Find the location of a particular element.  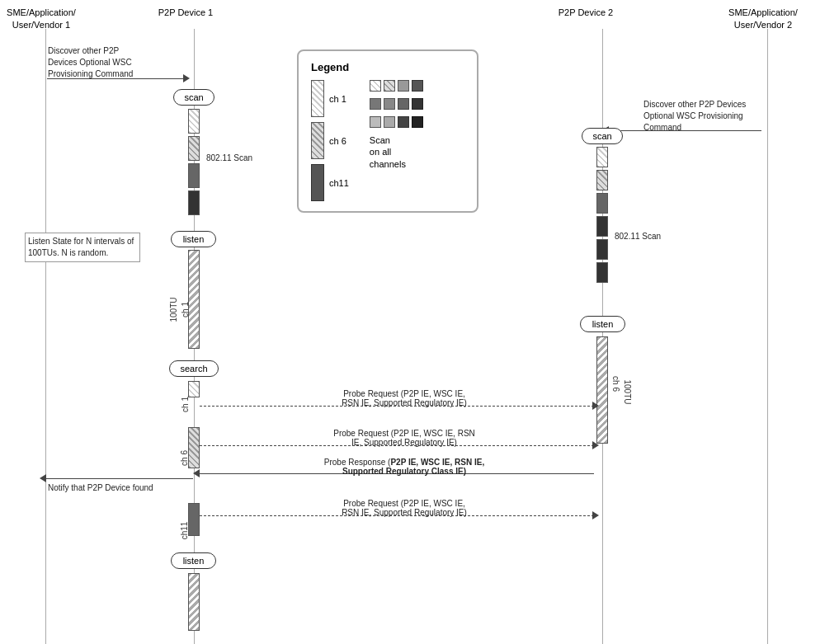

label-80211-scan1: 802.11 Scan is located at coordinates (229, 158).